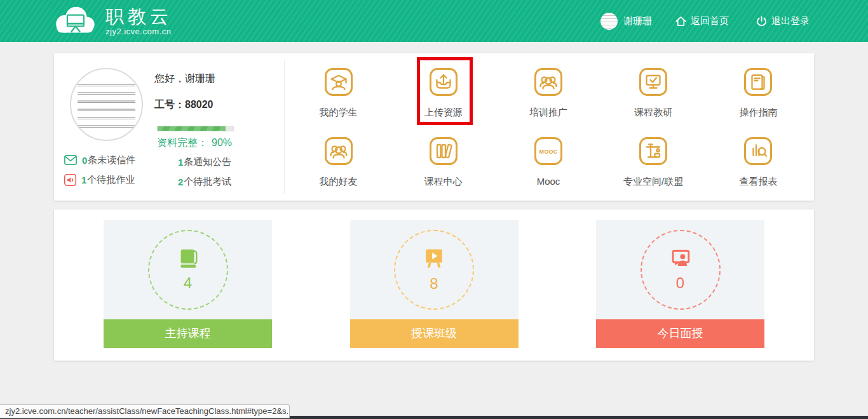 The height and width of the screenshot is (419, 868). I want to click on header-user: 谢珊珊, so click(627, 22).